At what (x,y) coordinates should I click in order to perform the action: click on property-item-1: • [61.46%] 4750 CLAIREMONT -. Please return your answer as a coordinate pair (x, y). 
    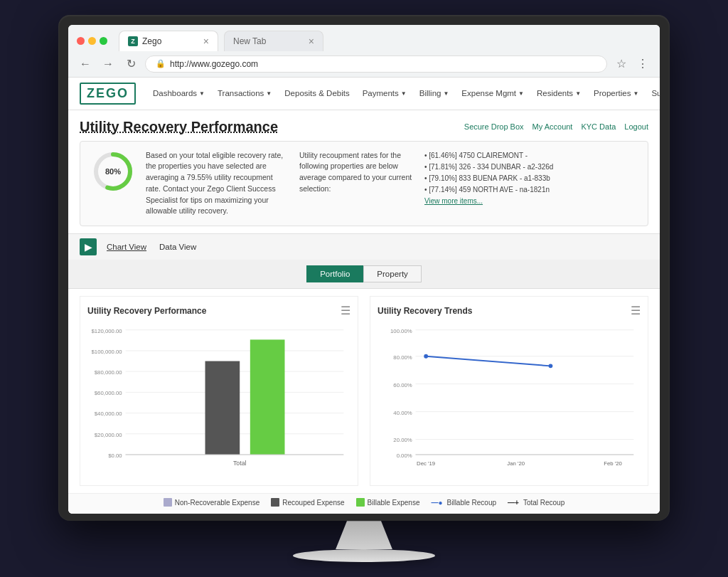
    Looking at the image, I should click on (530, 156).